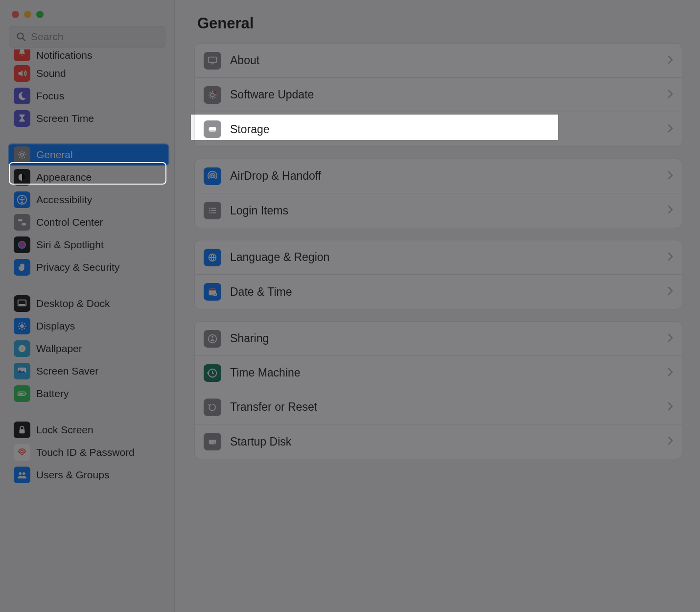 The height and width of the screenshot is (612, 700). What do you see at coordinates (89, 155) in the screenshot?
I see `sidebar-item-general: General` at bounding box center [89, 155].